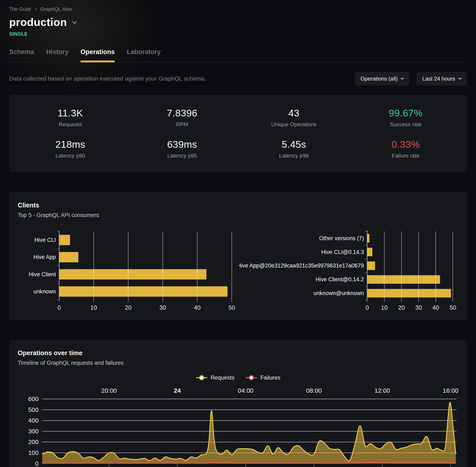 The height and width of the screenshot is (467, 476). What do you see at coordinates (182, 125) in the screenshot?
I see `stat-label: RPM` at bounding box center [182, 125].